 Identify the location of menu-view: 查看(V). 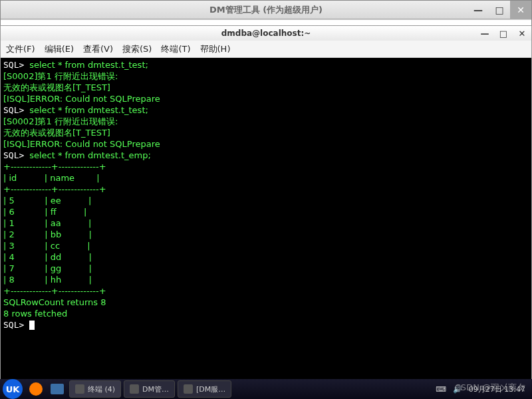
(98, 49).